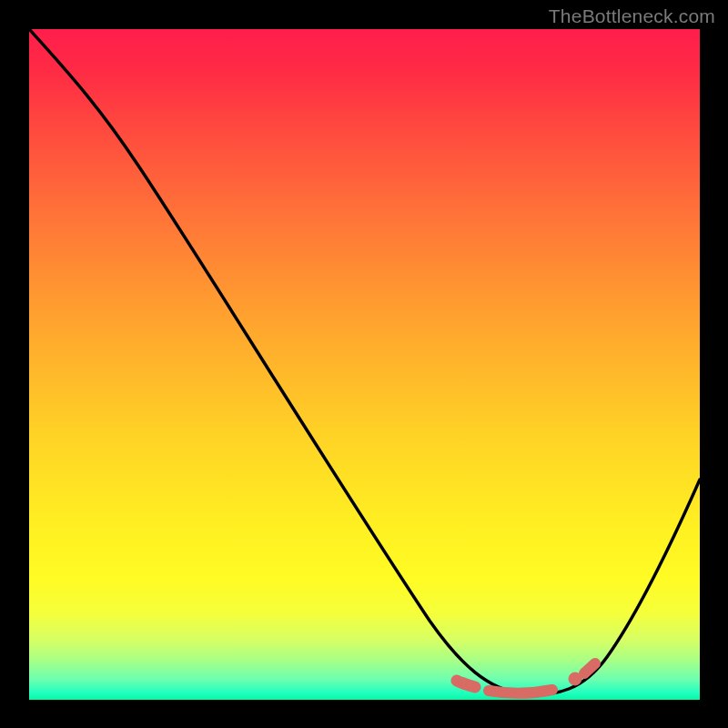  Describe the element at coordinates (521, 692) in the screenshot. I see `dot-dash-mid` at that location.